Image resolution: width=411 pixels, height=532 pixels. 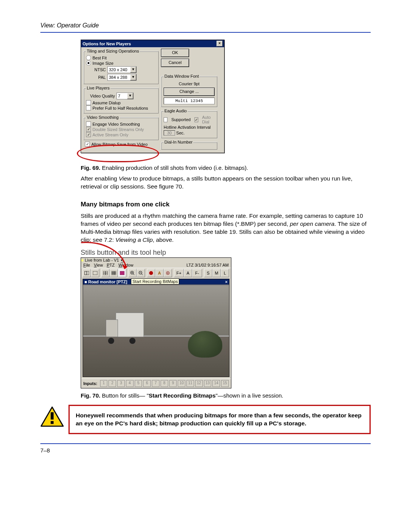 I want to click on m-button: M, so click(x=217, y=273).